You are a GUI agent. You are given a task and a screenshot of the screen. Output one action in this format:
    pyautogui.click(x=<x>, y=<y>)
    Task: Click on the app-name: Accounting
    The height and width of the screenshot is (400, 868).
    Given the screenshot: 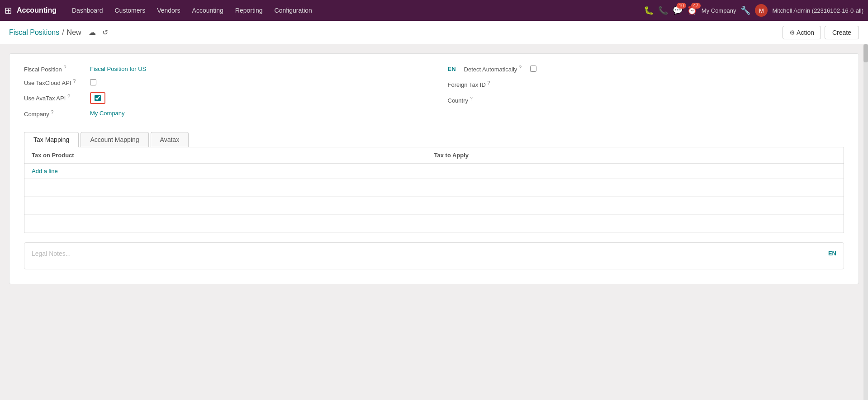 What is the action you would take?
    pyautogui.click(x=37, y=10)
    